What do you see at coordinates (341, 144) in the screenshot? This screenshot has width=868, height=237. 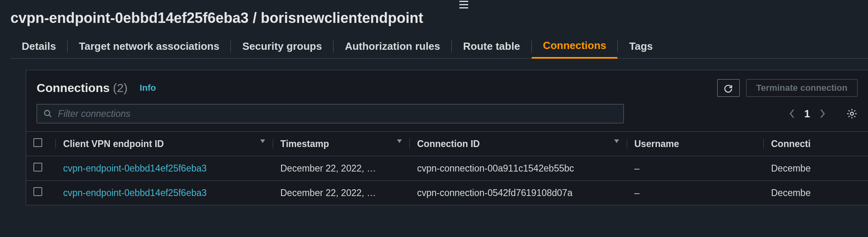 I see `column-header-timestamp: Timestamp` at bounding box center [341, 144].